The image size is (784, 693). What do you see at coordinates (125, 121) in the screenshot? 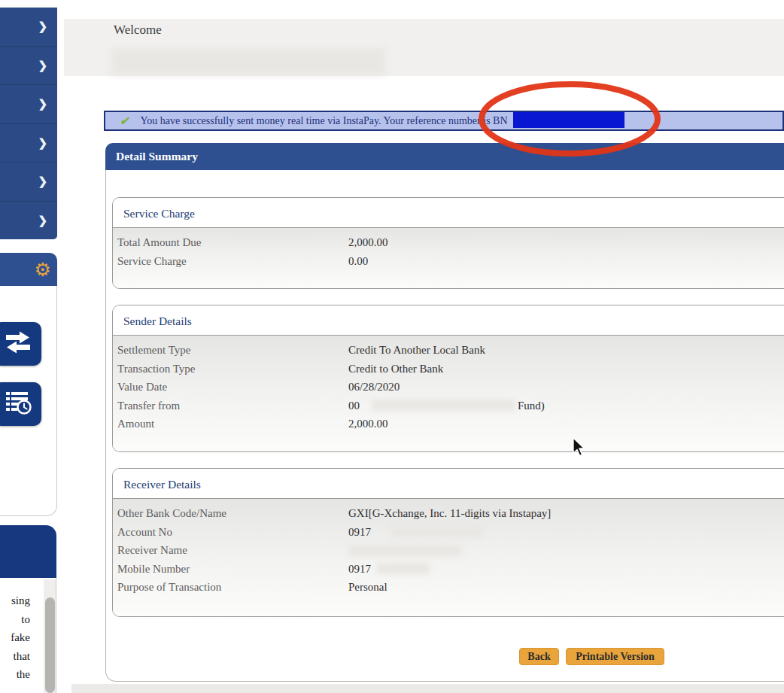
I see `check-icon: ✔` at bounding box center [125, 121].